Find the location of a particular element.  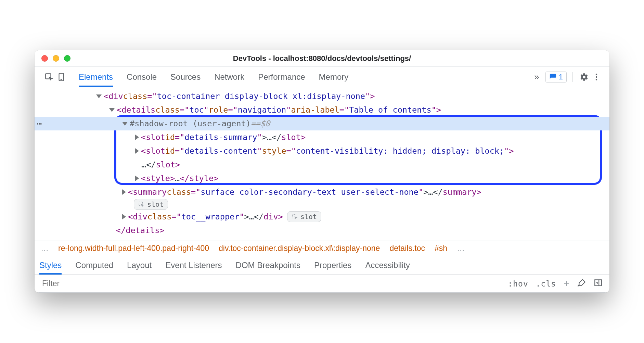

styles-panel-tabs: Styles Computed Layout Event Listeners D… is located at coordinates (322, 265).